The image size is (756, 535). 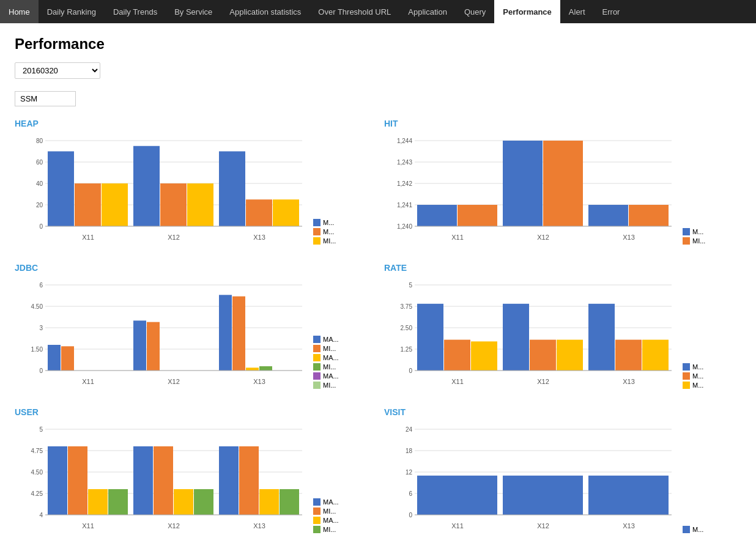 I want to click on nav-item-error: Error, so click(x=612, y=12).